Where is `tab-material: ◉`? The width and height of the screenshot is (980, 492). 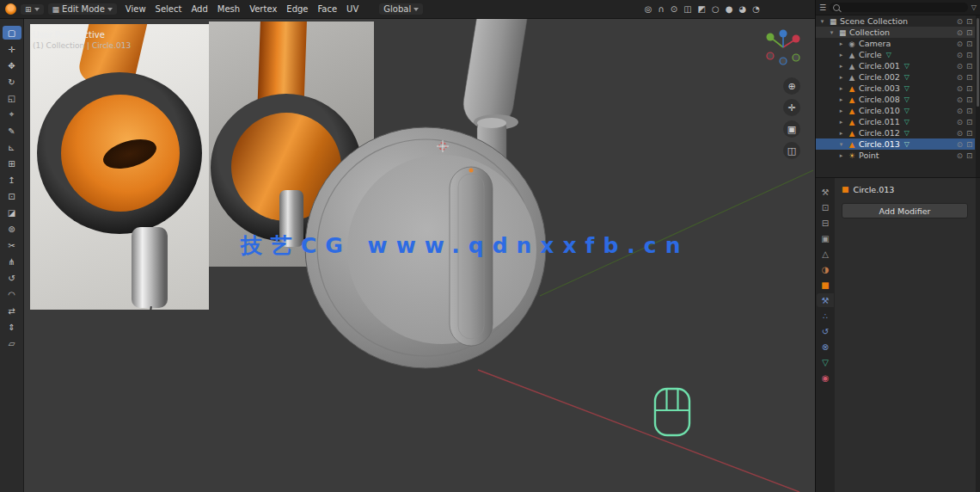 tab-material: ◉ is located at coordinates (825, 378).